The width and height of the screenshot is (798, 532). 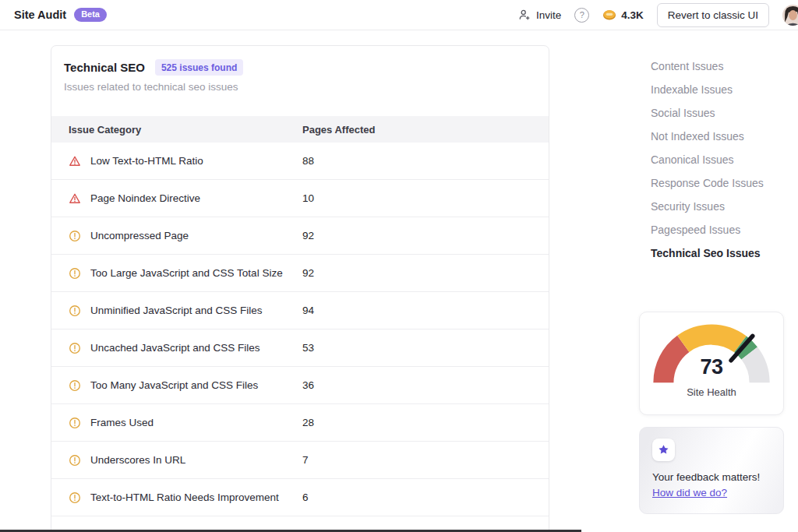 I want to click on issues-nav-item: Security Issues, so click(x=719, y=206).